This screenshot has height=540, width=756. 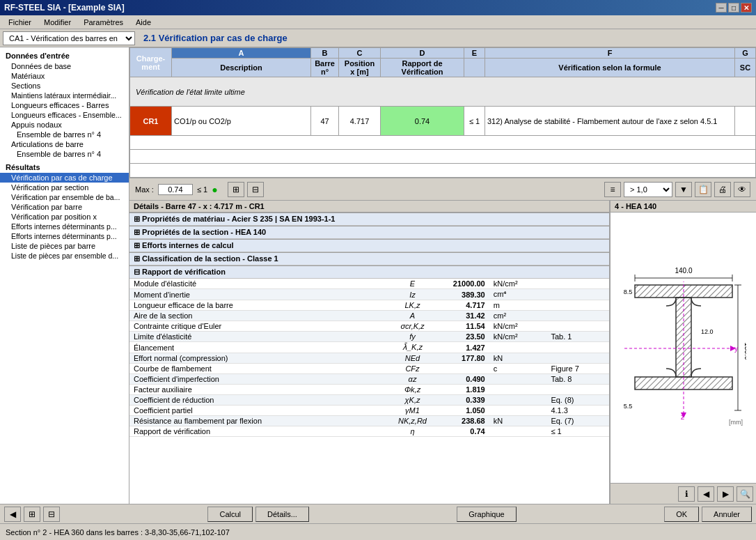 What do you see at coordinates (578, 400) in the screenshot?
I see `verif-ref: Eq. (8)` at bounding box center [578, 400].